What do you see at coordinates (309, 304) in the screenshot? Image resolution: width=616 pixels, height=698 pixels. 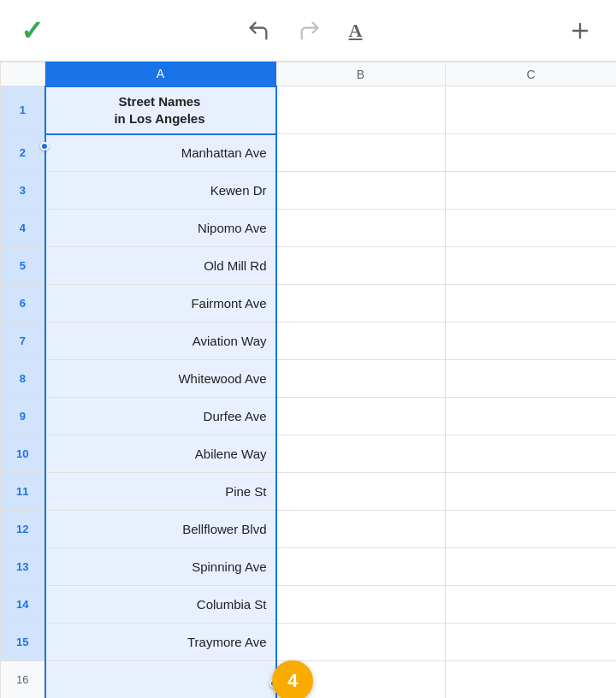 I see `table-row: 6Fairmont Ave` at bounding box center [309, 304].